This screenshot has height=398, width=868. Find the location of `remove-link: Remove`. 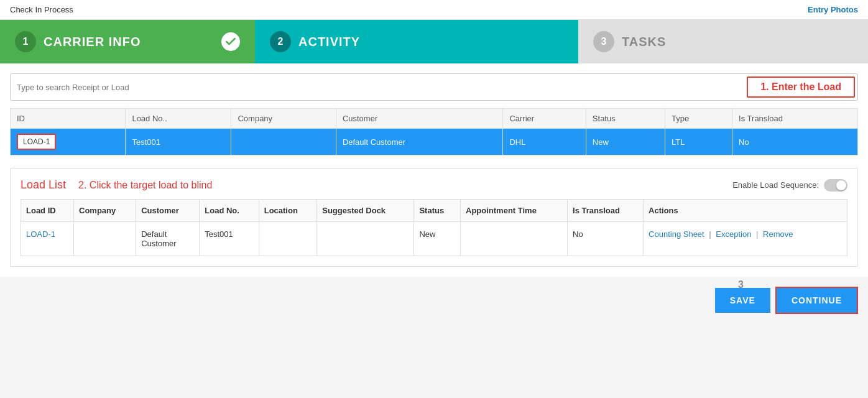

remove-link: Remove is located at coordinates (778, 234).